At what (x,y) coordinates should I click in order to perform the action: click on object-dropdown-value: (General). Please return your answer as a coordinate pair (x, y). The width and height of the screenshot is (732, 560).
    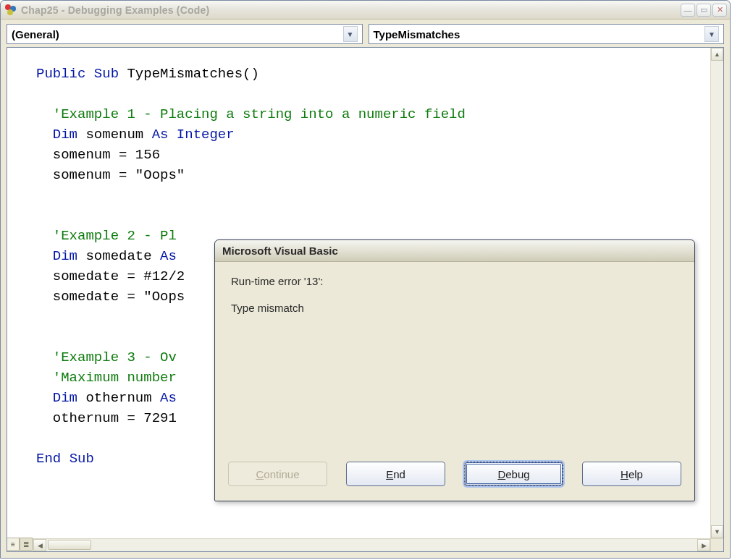
    Looking at the image, I should click on (177, 35).